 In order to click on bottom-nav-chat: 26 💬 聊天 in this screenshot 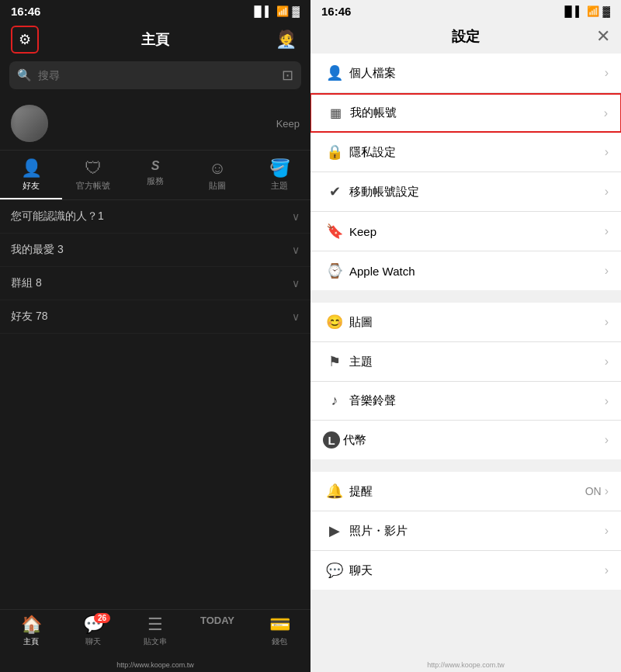, I will do `click(93, 631)`.